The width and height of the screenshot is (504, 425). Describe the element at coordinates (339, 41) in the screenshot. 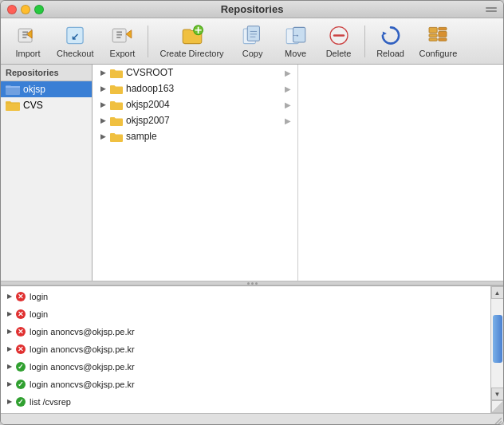

I see `delete-button: Delete` at that location.